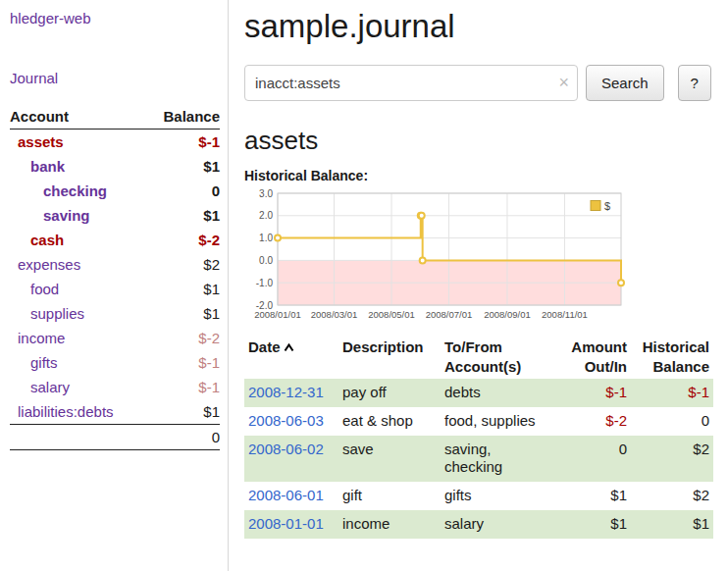  Describe the element at coordinates (481, 82) in the screenshot. I see `search-bar: × Search ?` at that location.